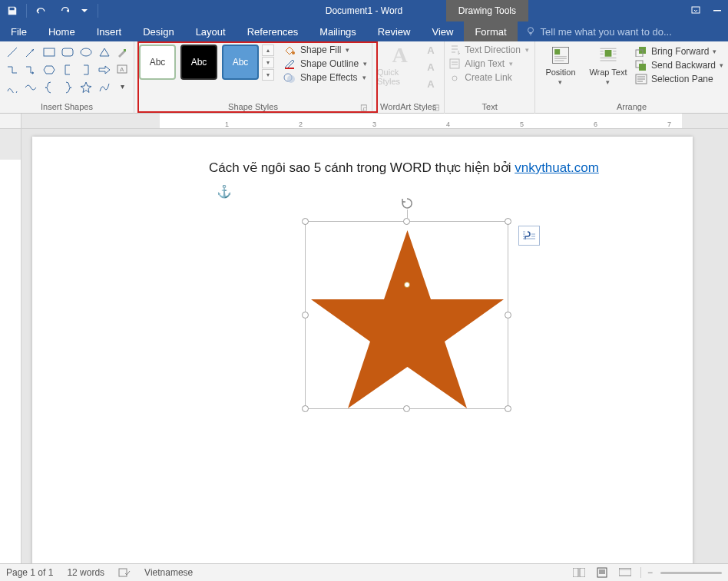  What do you see at coordinates (326, 50) in the screenshot?
I see `shape-fill-button: Shape Fill▾` at bounding box center [326, 50].